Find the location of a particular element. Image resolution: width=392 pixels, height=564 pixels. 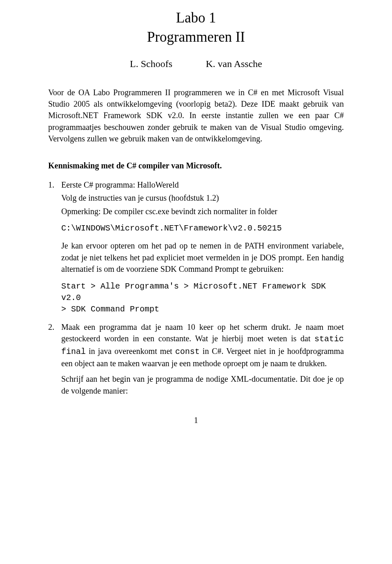

inline-code: const is located at coordinates (187, 351).